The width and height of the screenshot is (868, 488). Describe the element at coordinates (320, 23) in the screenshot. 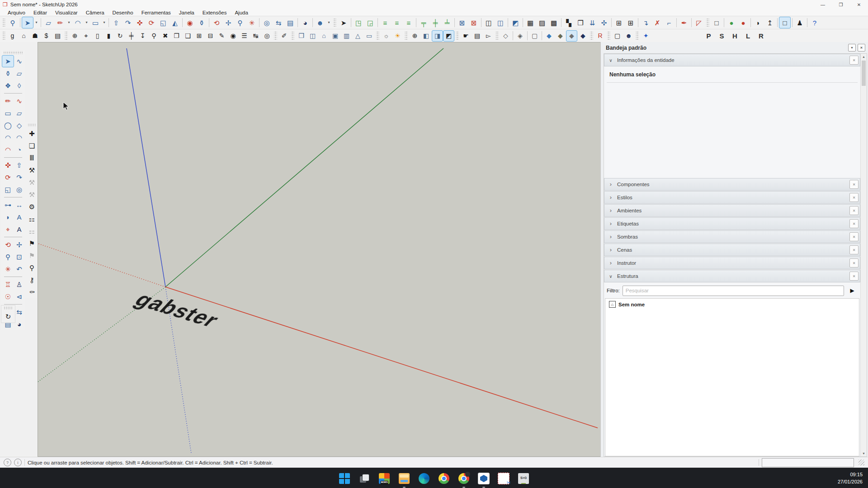

I see `account-icon: ☻` at that location.